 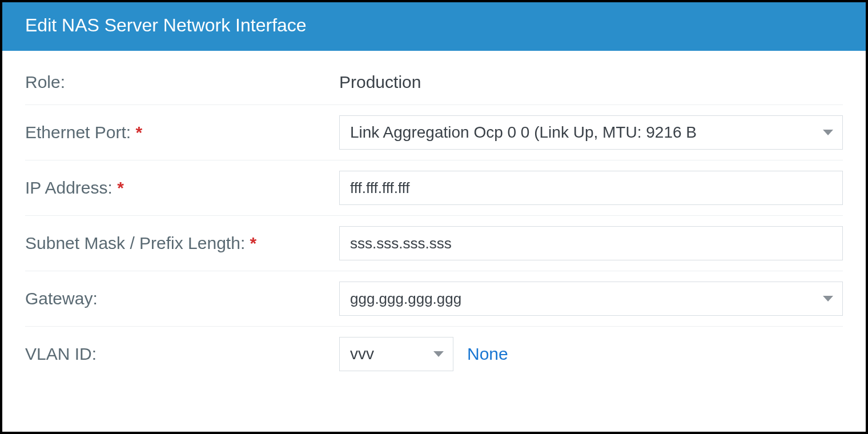 I want to click on row-ip-address: IP Address: *, so click(x=434, y=188).